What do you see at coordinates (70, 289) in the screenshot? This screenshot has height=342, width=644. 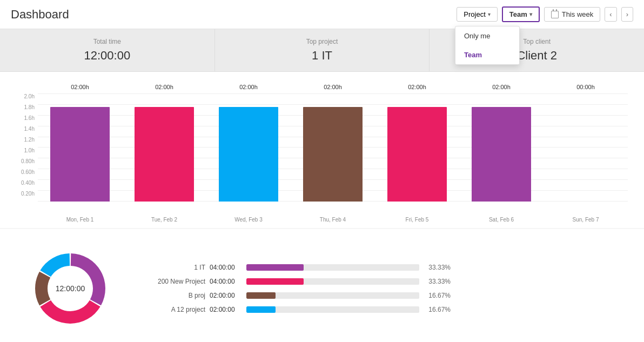 I see `donut-center-label: 12:00:00` at bounding box center [70, 289].